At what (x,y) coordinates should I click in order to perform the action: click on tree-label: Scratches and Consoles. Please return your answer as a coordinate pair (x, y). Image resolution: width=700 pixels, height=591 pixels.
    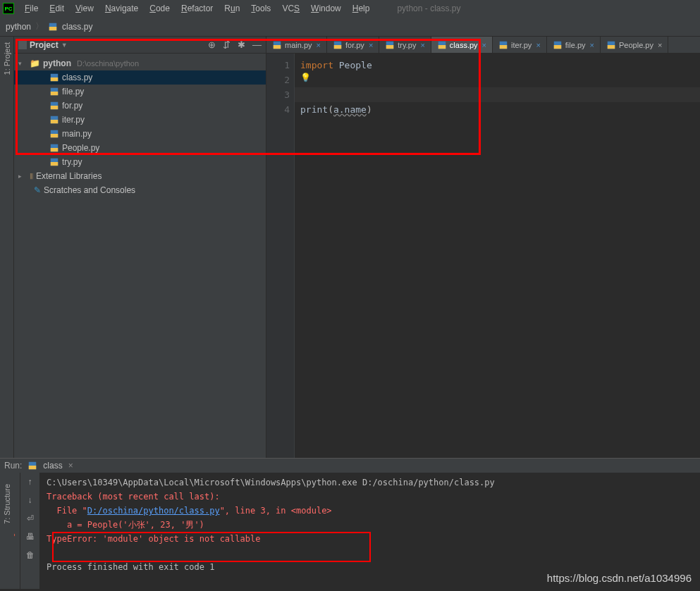
    Looking at the image, I should click on (90, 190).